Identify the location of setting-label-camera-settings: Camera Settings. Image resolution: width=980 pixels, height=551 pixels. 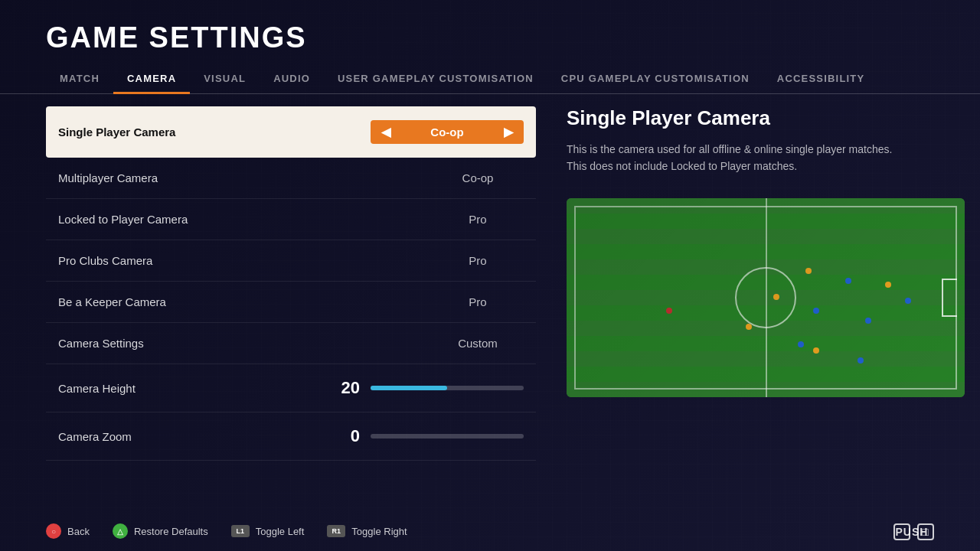
(245, 343).